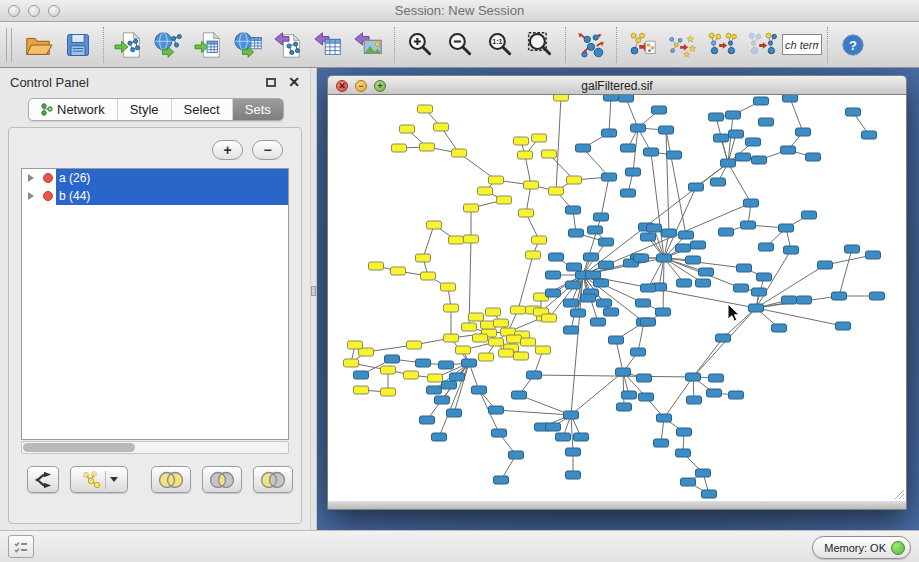 Image resolution: width=919 pixels, height=562 pixels. What do you see at coordinates (500, 45) in the screenshot?
I see `zoom-actual-size-button: 1:1` at bounding box center [500, 45].